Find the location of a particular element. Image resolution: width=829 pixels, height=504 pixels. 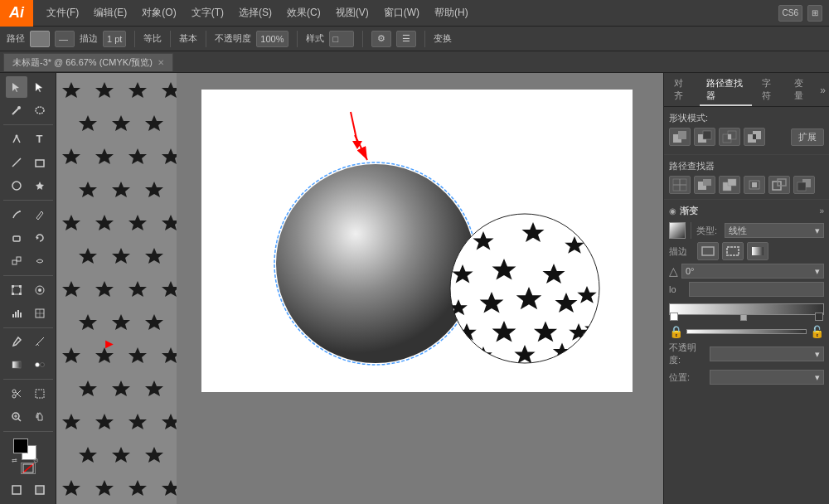

swap-colors-btn: ⇄ is located at coordinates (15, 461).